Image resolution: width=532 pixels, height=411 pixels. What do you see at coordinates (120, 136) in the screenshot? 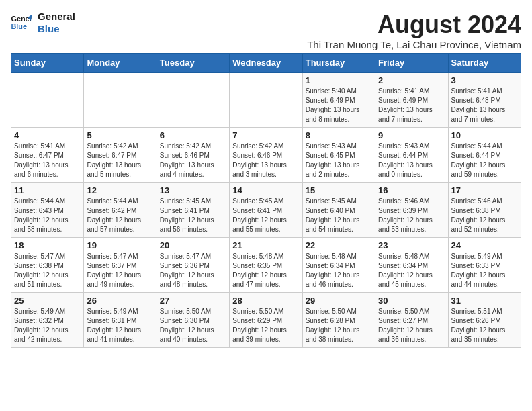
I see `day-number: 5` at bounding box center [120, 136].